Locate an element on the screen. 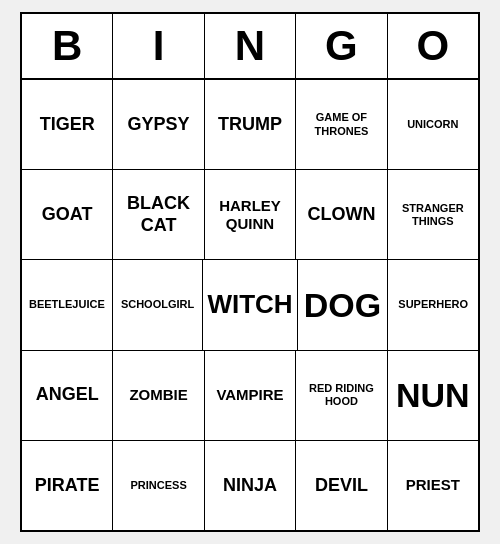 This screenshot has height=544, width=500. bingo-cell: GOAT is located at coordinates (68, 214).